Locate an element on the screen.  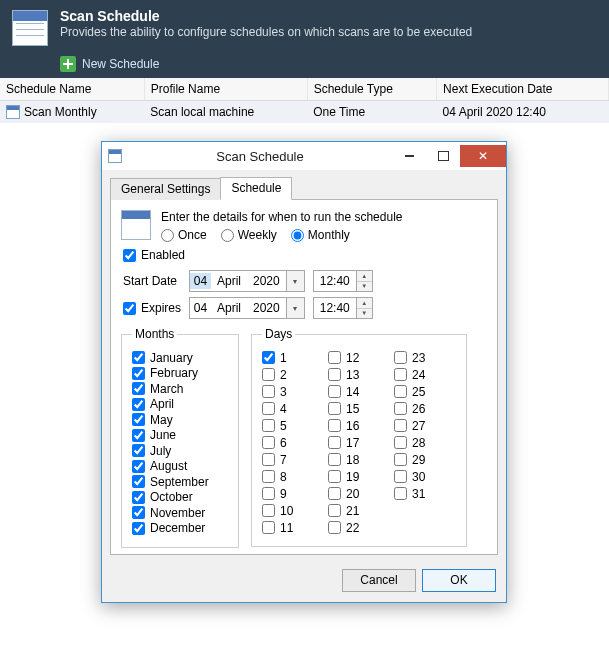
month-march: March is located at coordinates (180, 389).